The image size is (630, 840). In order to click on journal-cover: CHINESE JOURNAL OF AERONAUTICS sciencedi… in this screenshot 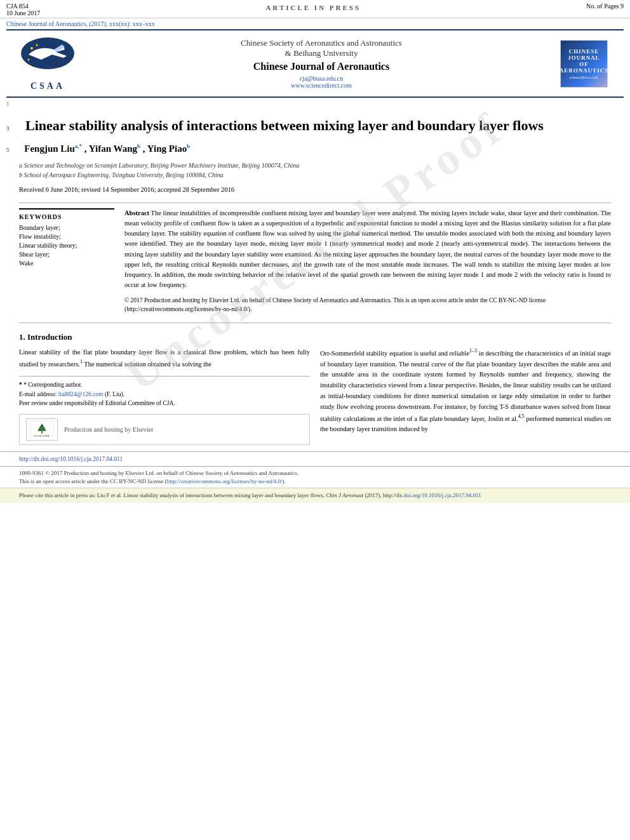, I will do `click(589, 63)`.